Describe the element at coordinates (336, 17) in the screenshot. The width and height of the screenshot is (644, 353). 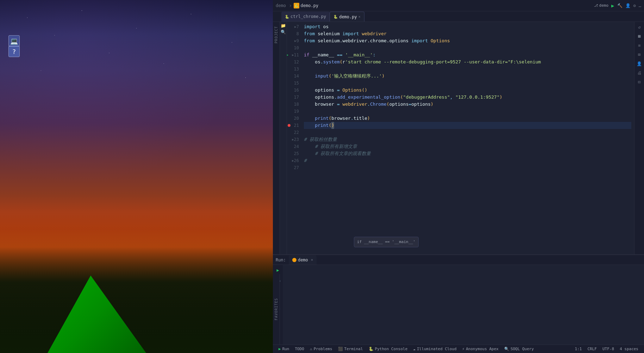
I see `tab-icon-demo: 🐍` at that location.